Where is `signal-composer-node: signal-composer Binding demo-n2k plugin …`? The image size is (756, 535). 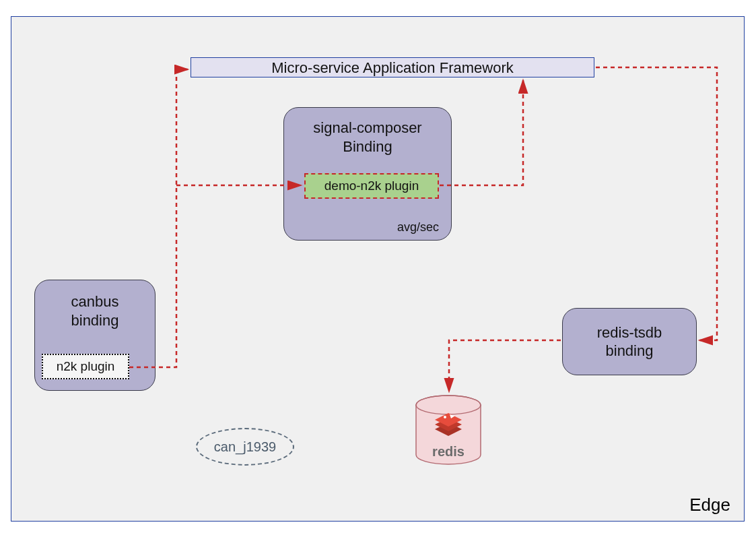
signal-composer-node: signal-composer Binding demo-n2k plugin … is located at coordinates (368, 174).